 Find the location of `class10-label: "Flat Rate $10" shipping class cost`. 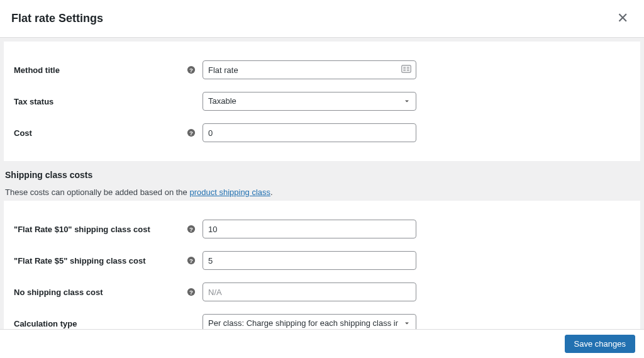

class10-label: "Flat Rate $10" shipping class cost is located at coordinates (82, 229).